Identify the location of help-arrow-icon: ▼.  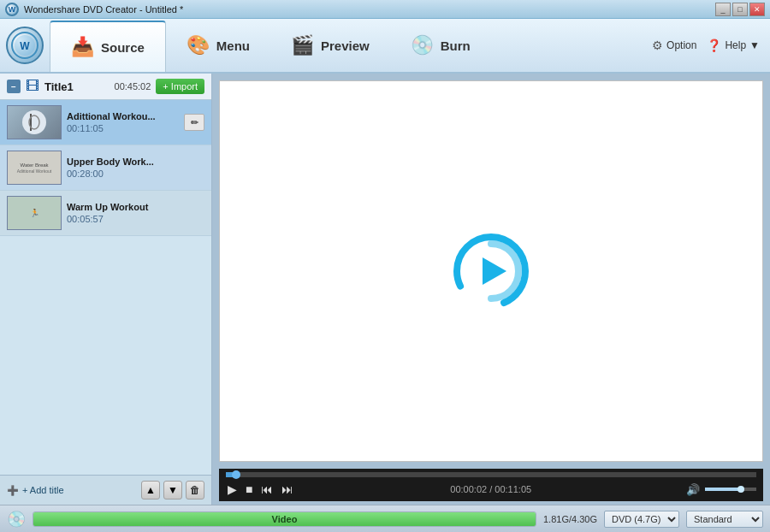
(755, 45).